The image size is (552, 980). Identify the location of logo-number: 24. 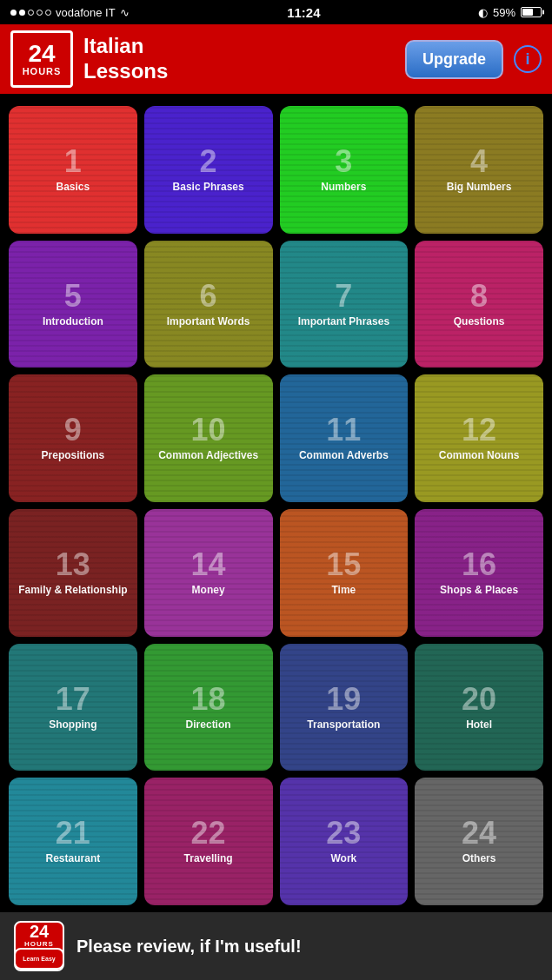
(42, 54).